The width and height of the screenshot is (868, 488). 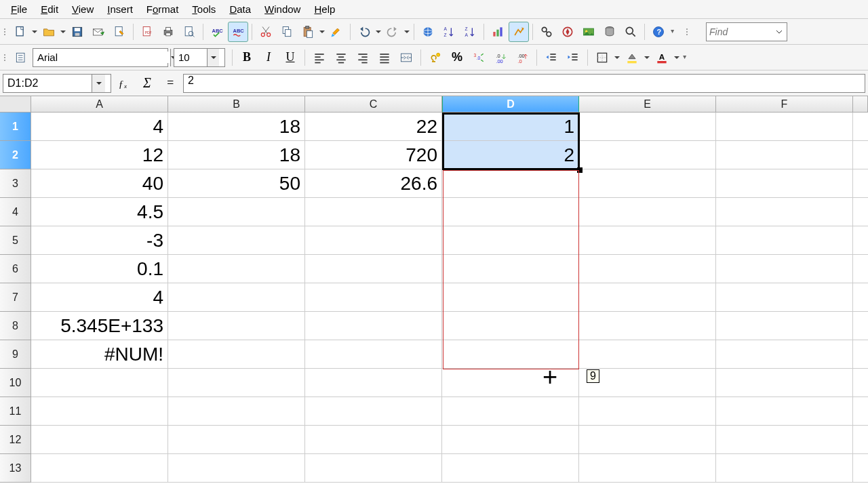 What do you see at coordinates (785, 298) in the screenshot?
I see `cell-F7` at bounding box center [785, 298].